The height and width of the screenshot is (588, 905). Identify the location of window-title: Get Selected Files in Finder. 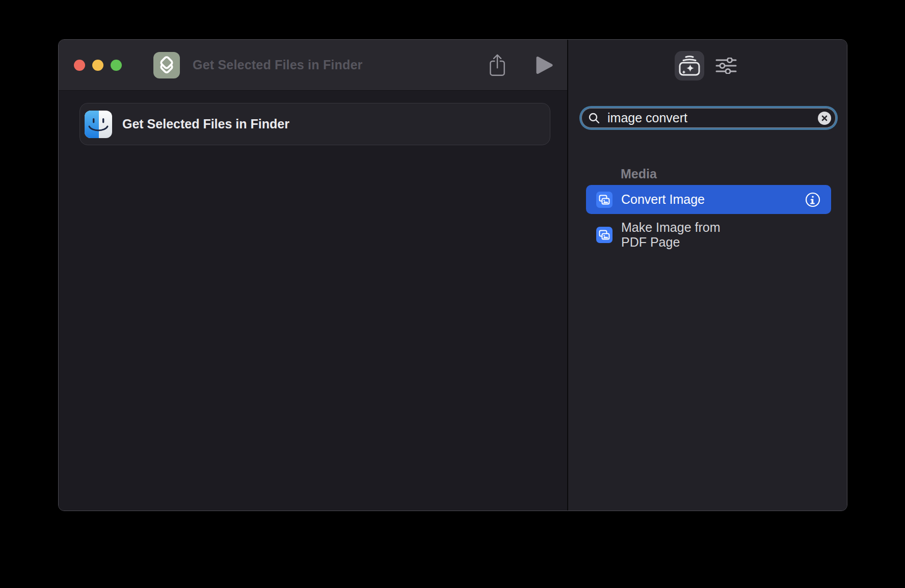
(277, 65).